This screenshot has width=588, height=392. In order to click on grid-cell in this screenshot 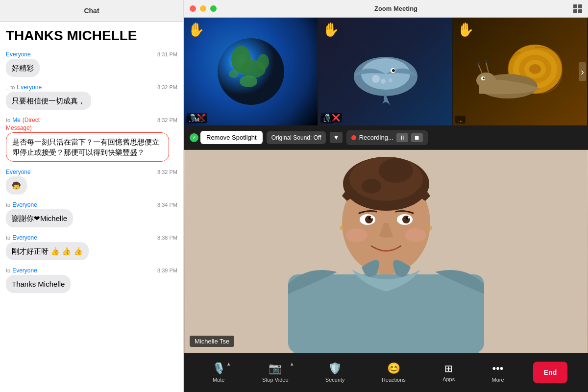, I will do `click(580, 6)`.